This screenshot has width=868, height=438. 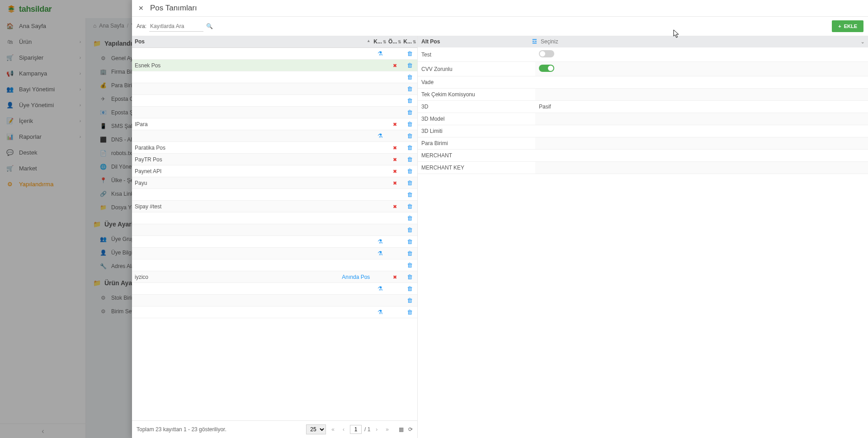 I want to click on table-row: iyzicoAnında Pos ✖ 🗑, so click(x=275, y=277).